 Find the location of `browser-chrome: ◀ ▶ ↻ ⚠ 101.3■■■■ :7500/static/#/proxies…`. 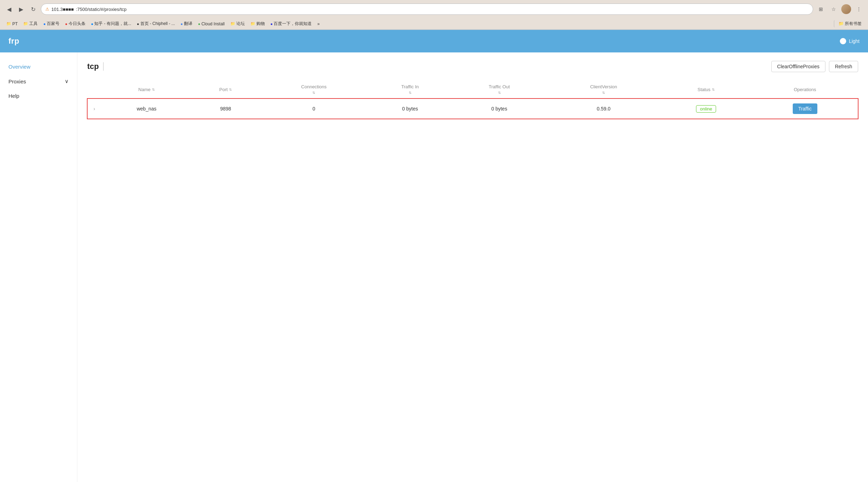

browser-chrome: ◀ ▶ ↻ ⚠ 101.3■■■■ :7500/static/#/proxies… is located at coordinates (434, 15).